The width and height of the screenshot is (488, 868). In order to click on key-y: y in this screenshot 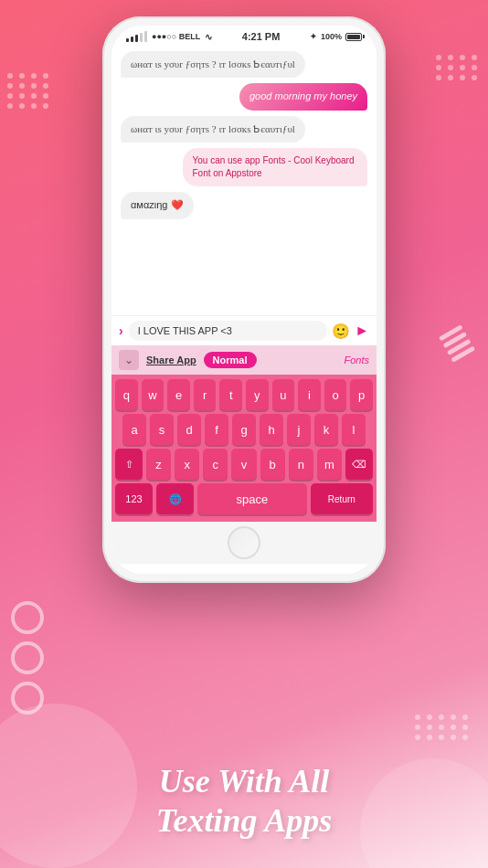, I will do `click(258, 395)`.